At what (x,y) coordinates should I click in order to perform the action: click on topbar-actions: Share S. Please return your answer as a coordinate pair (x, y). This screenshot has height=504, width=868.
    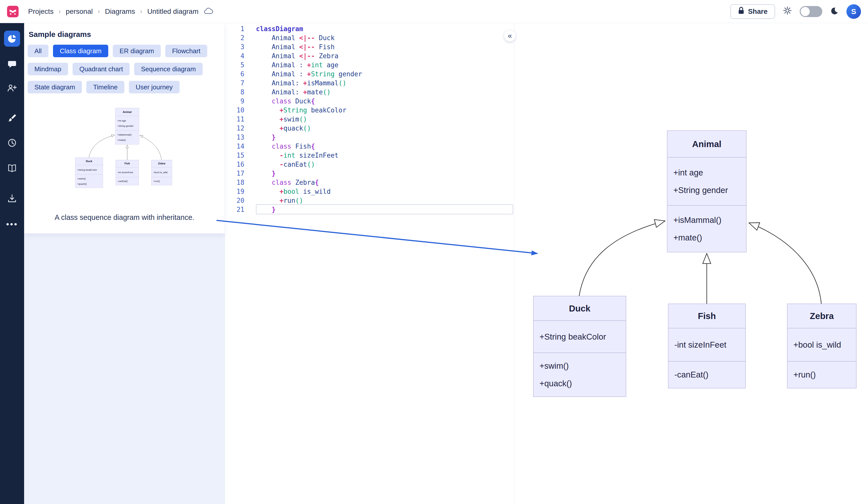
    Looking at the image, I should click on (796, 12).